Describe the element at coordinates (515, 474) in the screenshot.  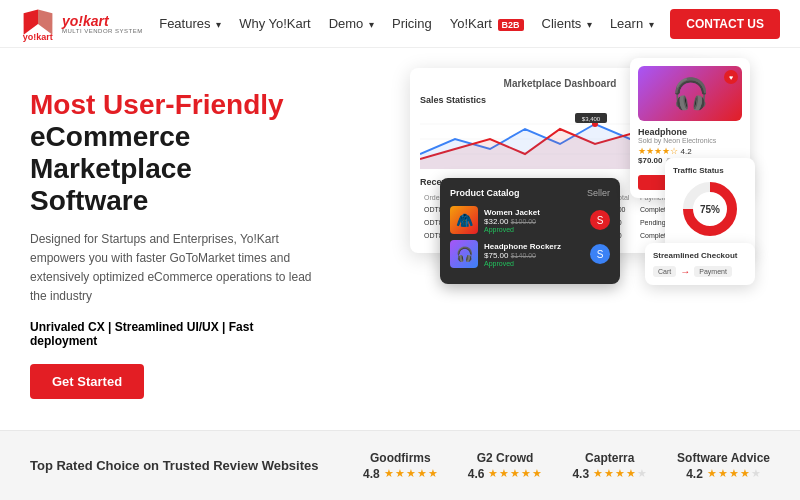
I see `g2crowd-stars: ★ ★ ★ ★ ★` at that location.